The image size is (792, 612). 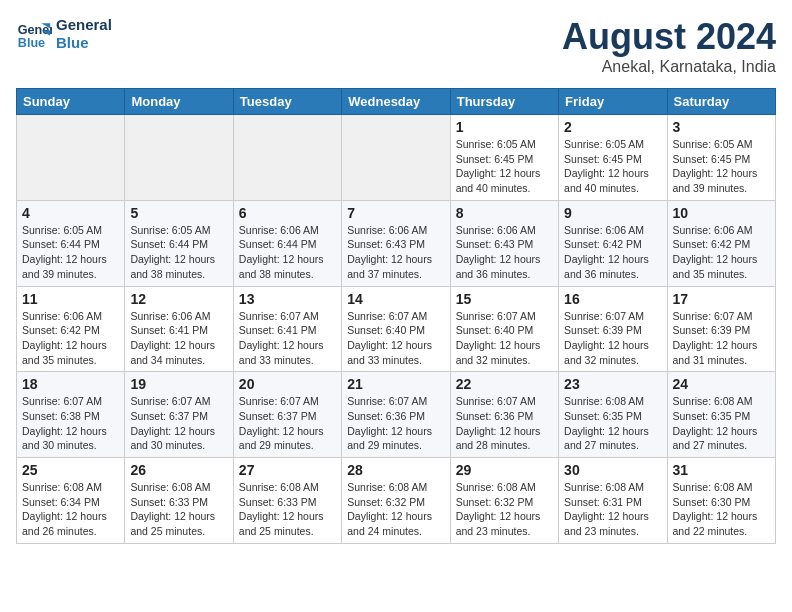 I want to click on day-number: 26, so click(x=178, y=470).